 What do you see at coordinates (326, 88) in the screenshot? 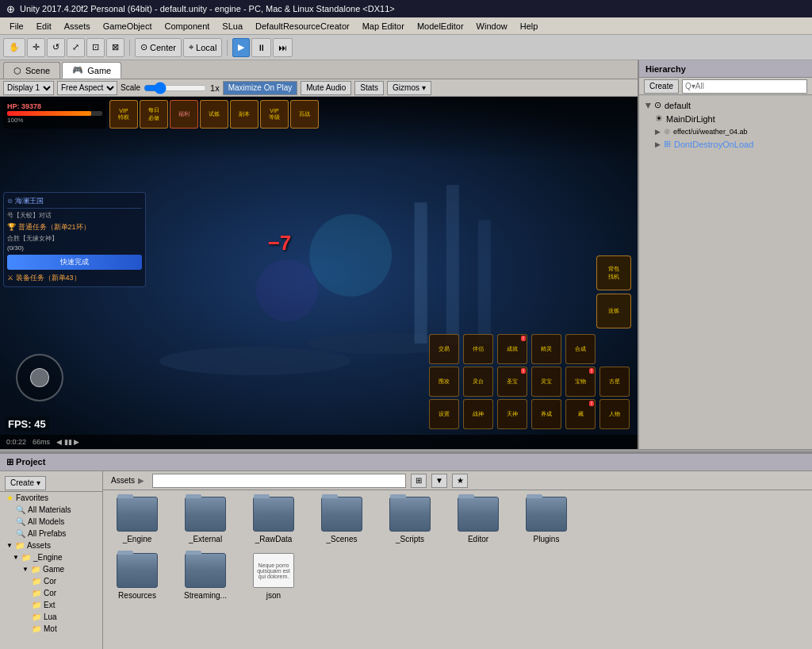
I see `mute-audio-button: Mute Audio` at bounding box center [326, 88].